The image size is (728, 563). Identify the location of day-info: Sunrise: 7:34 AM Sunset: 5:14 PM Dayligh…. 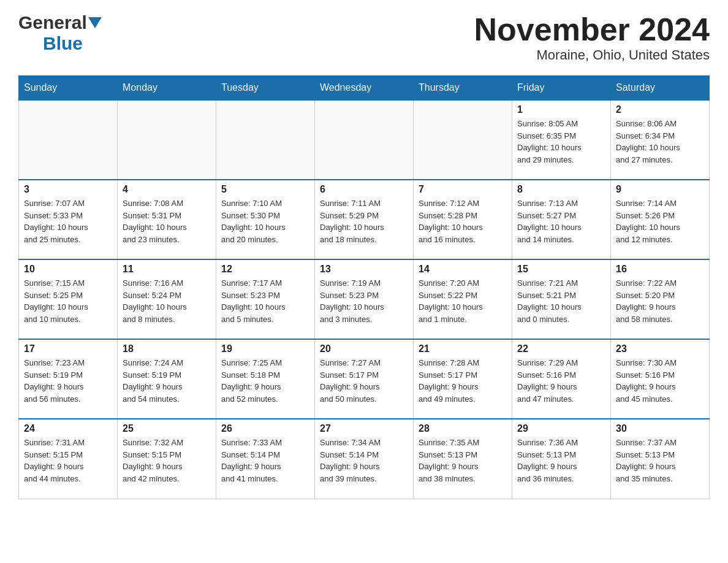
(364, 461).